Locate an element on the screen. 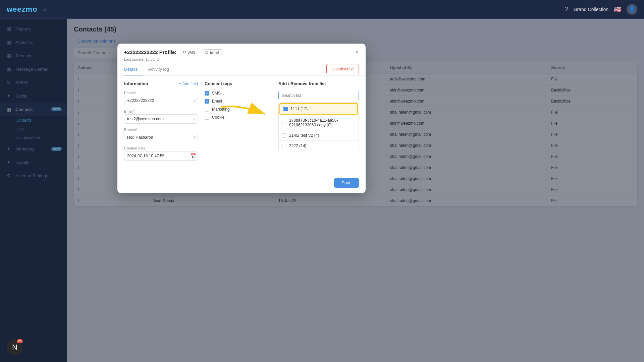  email-input is located at coordinates (161, 119).